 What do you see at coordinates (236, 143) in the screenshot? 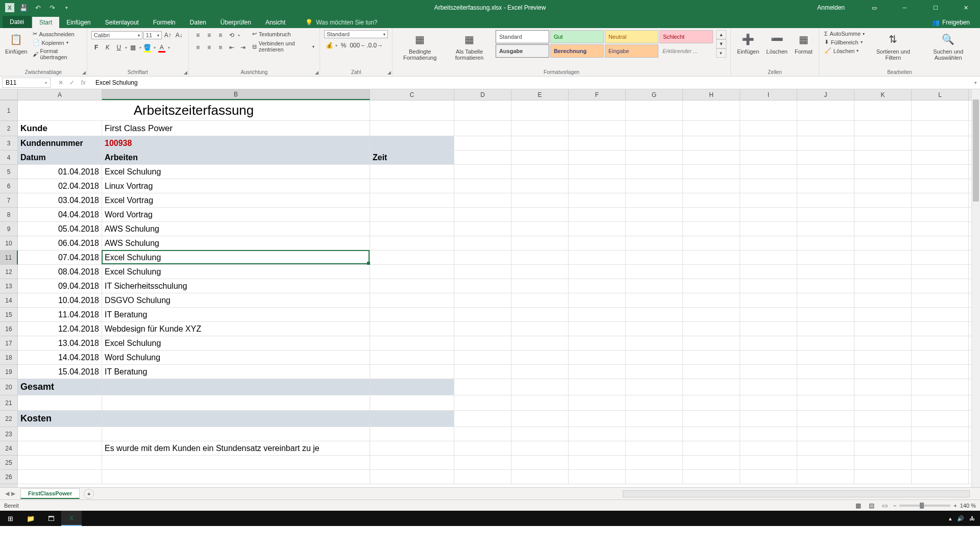
I see `cell: 100938` at bounding box center [236, 143].